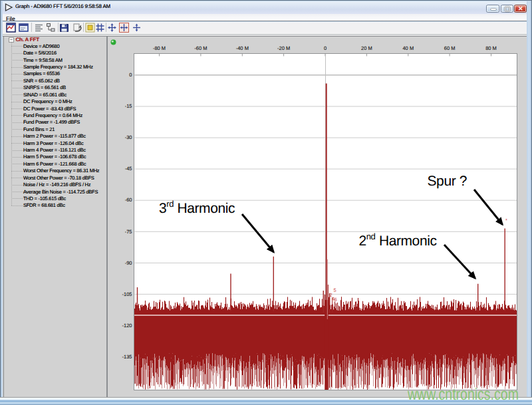 This screenshot has width=532, height=405. What do you see at coordinates (129, 231) in the screenshot?
I see `svg-text: -75` at bounding box center [129, 231].